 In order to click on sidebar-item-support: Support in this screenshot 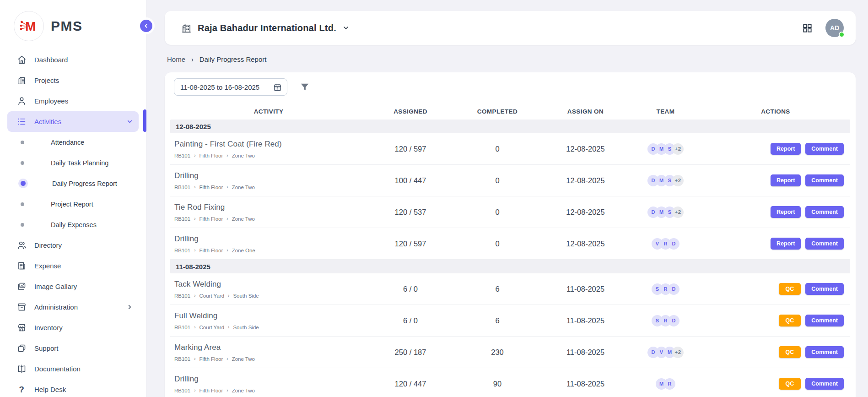, I will do `click(73, 348)`.